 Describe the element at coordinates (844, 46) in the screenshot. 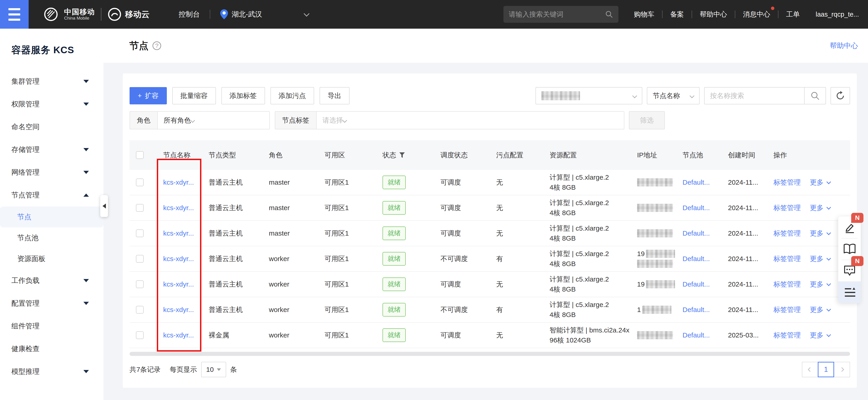

I see `help-center-link: 帮助中心` at that location.